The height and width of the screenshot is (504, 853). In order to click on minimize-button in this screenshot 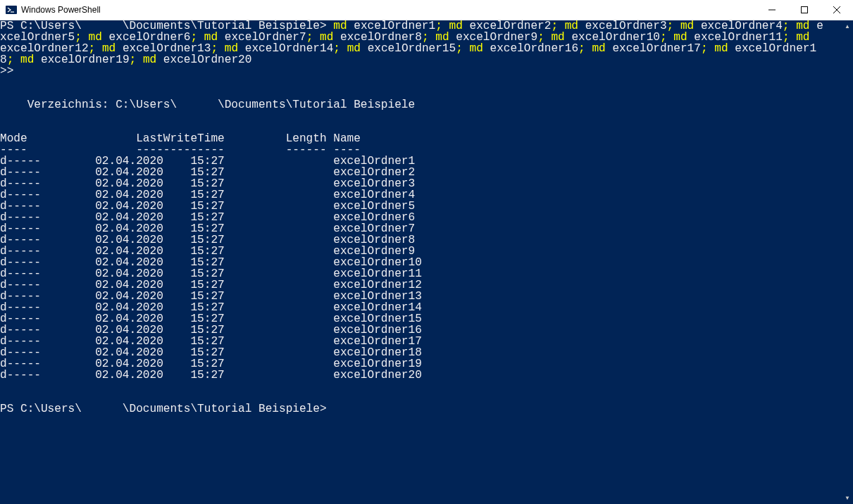, I will do `click(772, 10)`.